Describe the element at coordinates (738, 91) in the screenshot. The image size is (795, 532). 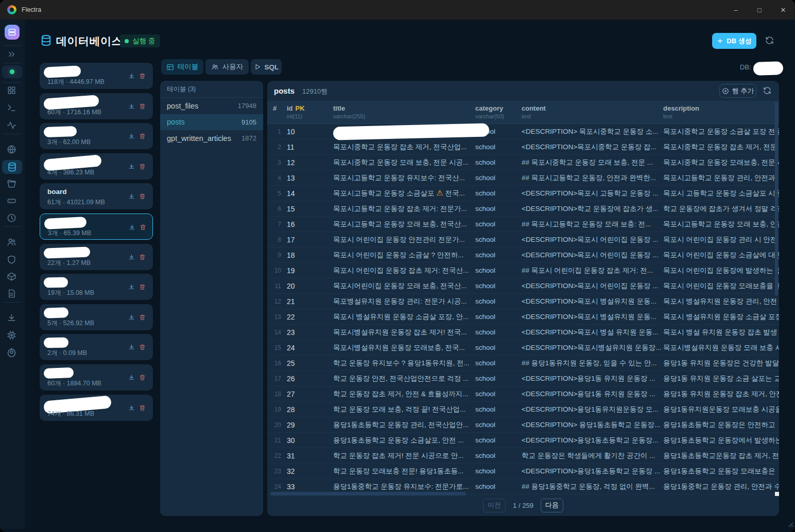
I see `add-row-button: 행 추가` at that location.